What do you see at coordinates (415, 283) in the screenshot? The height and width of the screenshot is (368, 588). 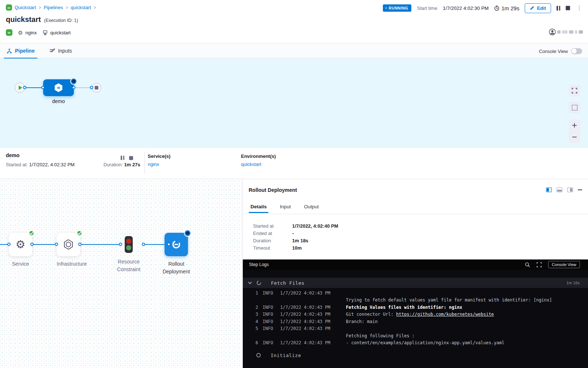 I see `log-section-fetch-files: Fetch Files 1m 16s` at bounding box center [415, 283].